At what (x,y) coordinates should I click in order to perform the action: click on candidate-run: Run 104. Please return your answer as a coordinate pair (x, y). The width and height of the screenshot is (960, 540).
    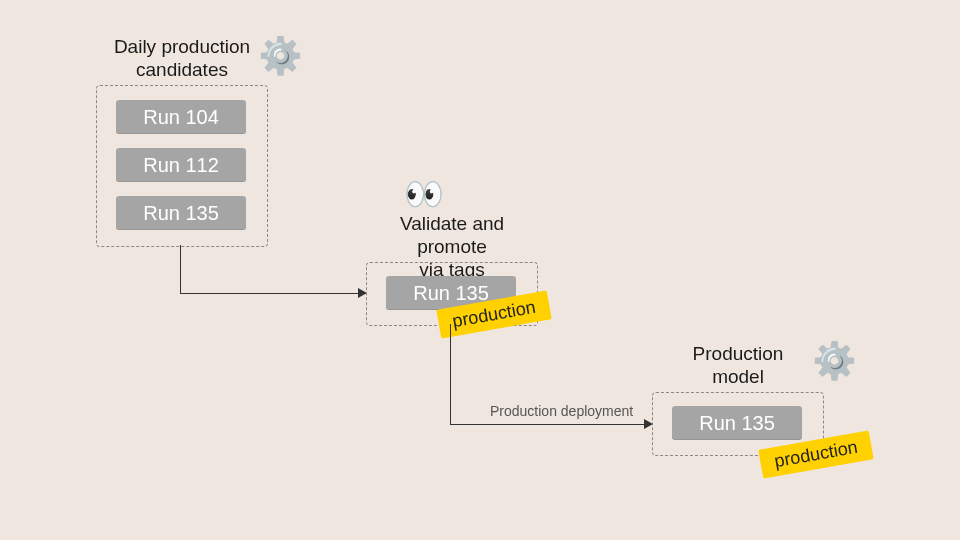
    Looking at the image, I should click on (181, 117).